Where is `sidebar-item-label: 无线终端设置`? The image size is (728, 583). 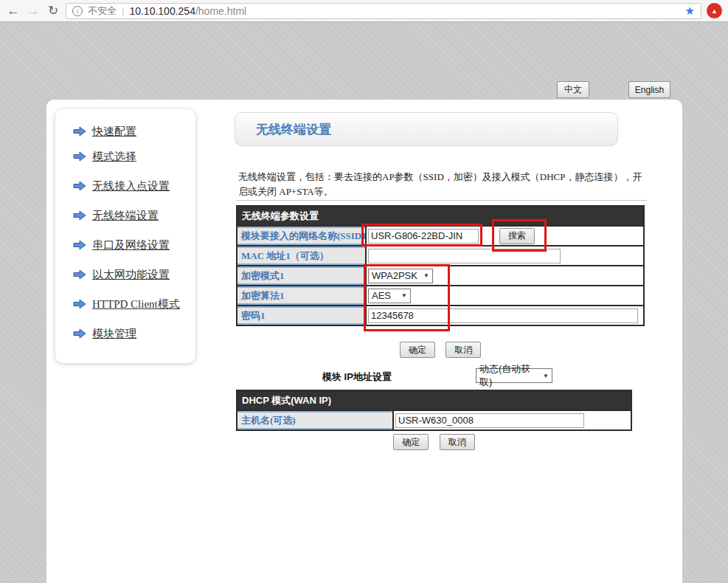
sidebar-item-label: 无线终端设置 is located at coordinates (125, 215).